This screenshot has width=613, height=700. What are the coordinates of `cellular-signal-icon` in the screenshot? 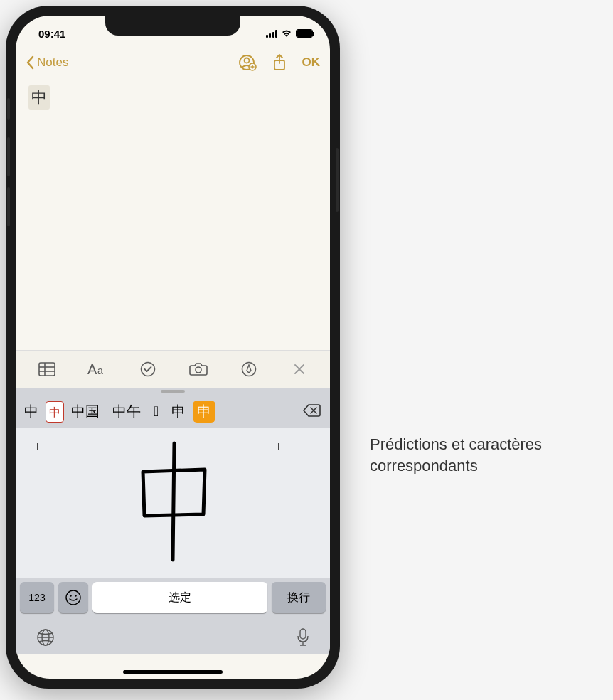 It's located at (272, 34).